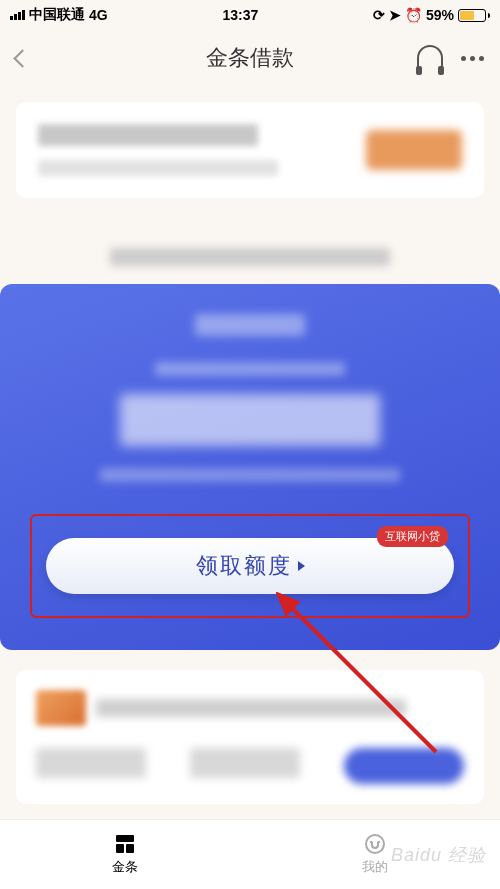 This screenshot has height=889, width=500. Describe the element at coordinates (250, 420) in the screenshot. I see `redacted-amount` at that location.